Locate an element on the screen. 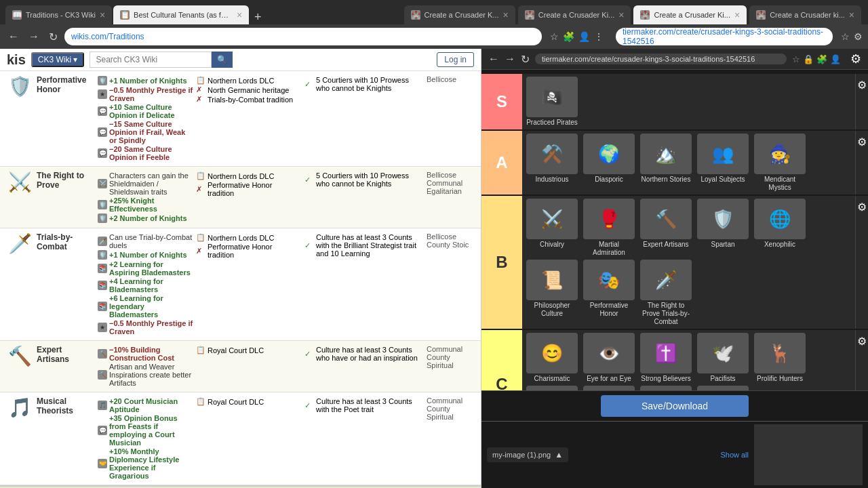  tier-item-1-1: 🌍 Diasporic is located at coordinates (609, 159).